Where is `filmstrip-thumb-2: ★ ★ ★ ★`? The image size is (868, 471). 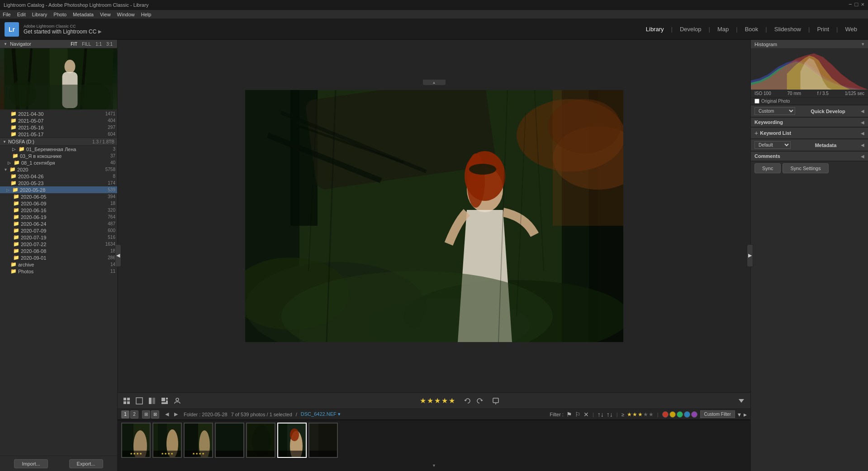
filmstrip-thumb-2: ★ ★ ★ ★ is located at coordinates (167, 440).